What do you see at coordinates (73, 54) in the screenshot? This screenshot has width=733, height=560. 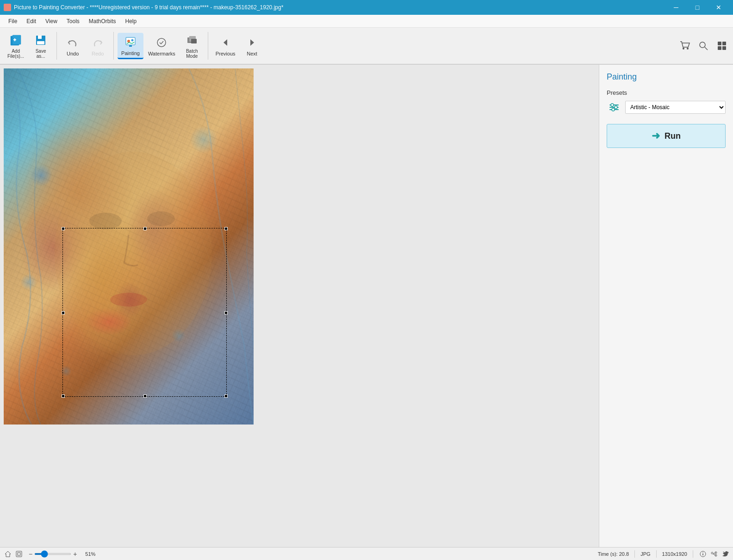 I see `undo-label: Undo` at bounding box center [73, 54].